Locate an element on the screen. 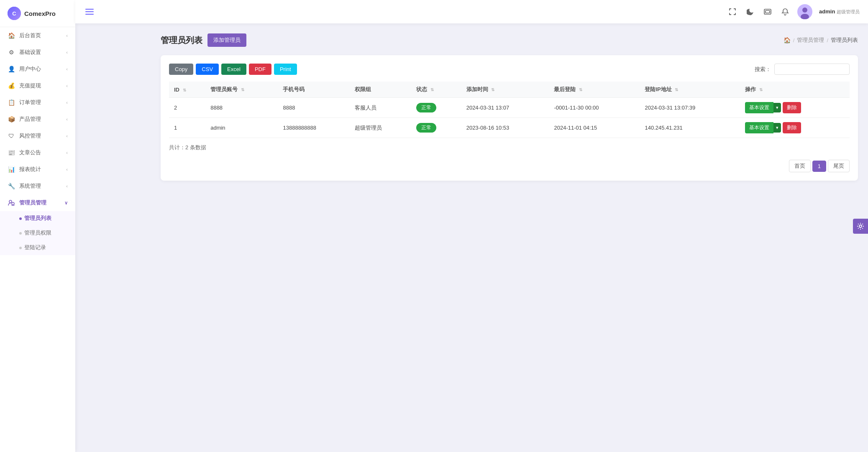  cell-add-time: 2024-03-31 13:07 is located at coordinates (505, 108).